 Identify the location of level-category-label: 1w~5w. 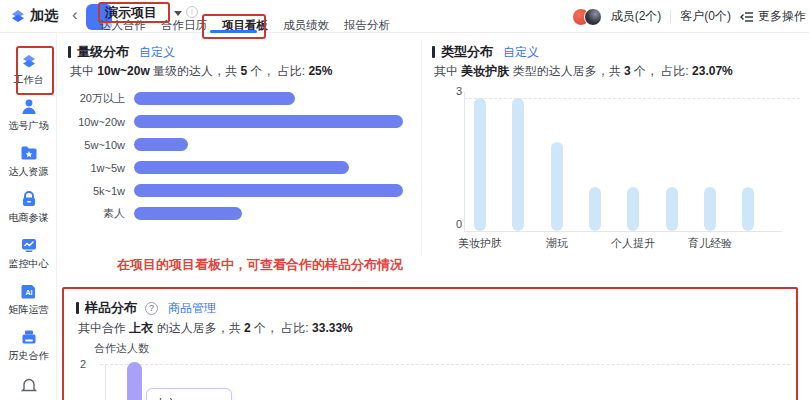
(96, 168).